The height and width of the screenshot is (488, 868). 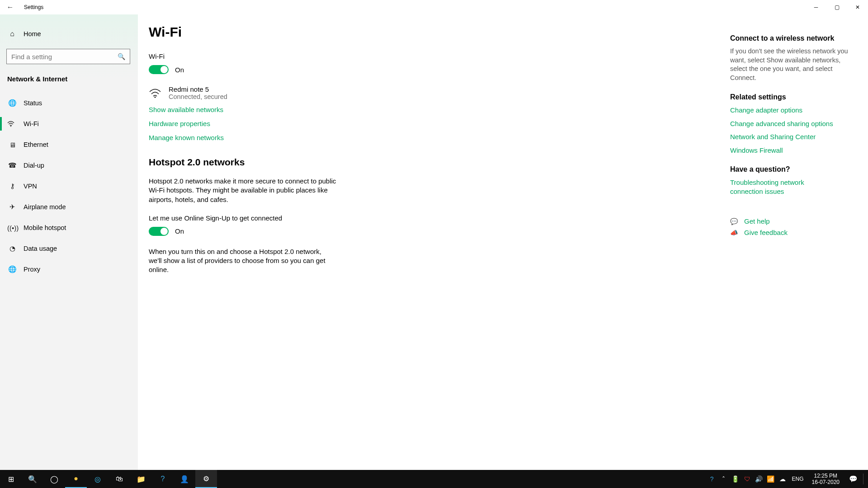 What do you see at coordinates (69, 103) in the screenshot?
I see `sidebar-item-status: 🌐 Status` at bounding box center [69, 103].